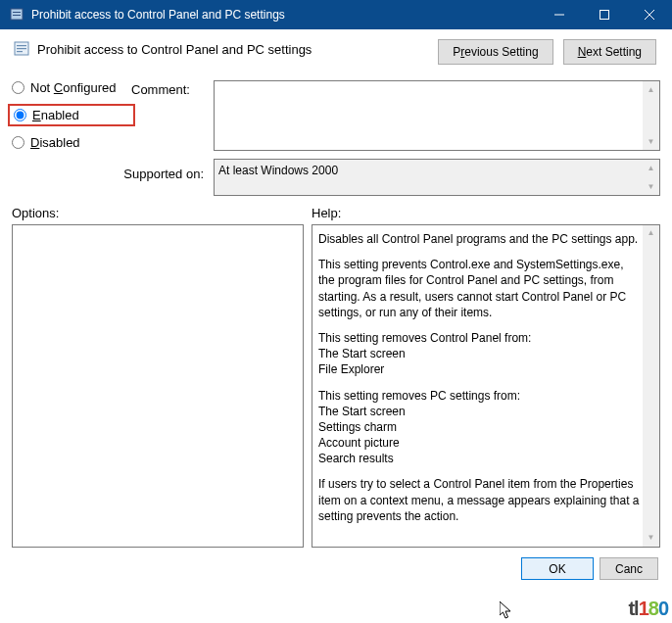 Image resolution: width=672 pixels, height=623 pixels. What do you see at coordinates (326, 214) in the screenshot?
I see `help-label: Help:` at bounding box center [326, 214].